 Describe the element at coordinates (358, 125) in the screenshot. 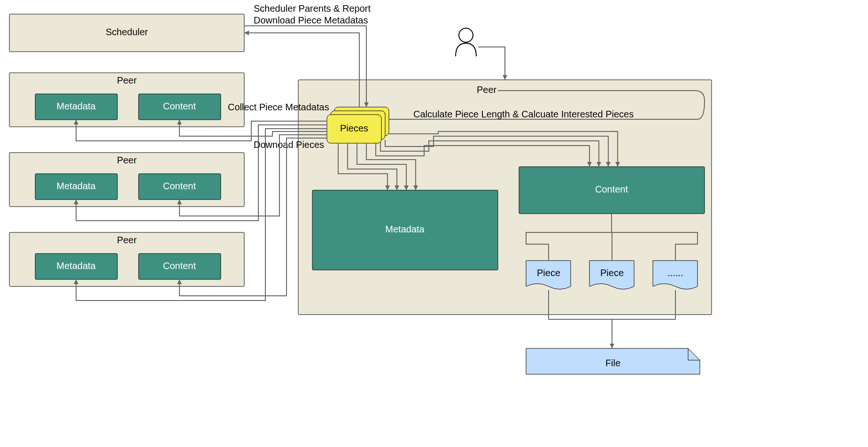

I see `pieces-stack: Pieces` at that location.